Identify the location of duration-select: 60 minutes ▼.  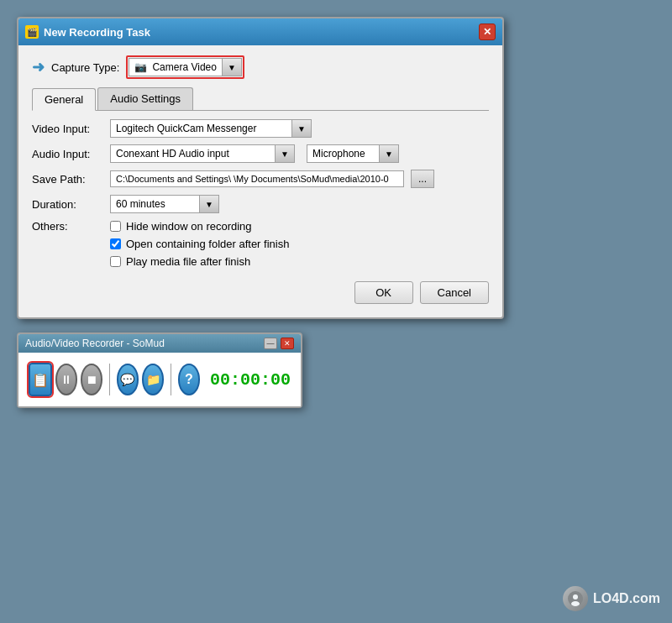
(165, 204).